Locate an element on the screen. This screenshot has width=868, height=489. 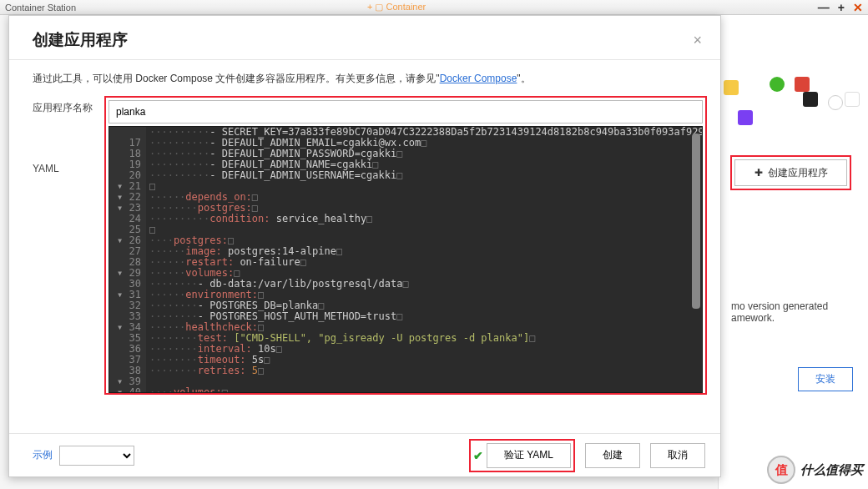
video-icon is located at coordinates (810, 99).